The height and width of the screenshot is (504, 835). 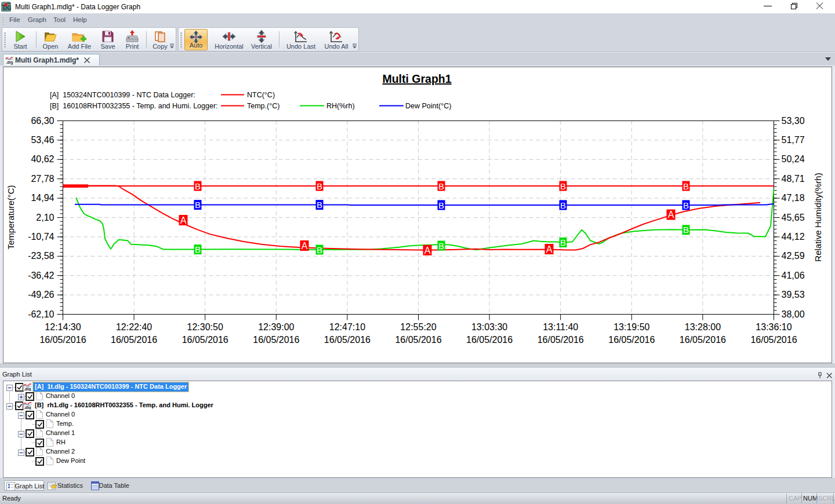 I want to click on svg-text: Dew Point(°C), so click(x=428, y=106).